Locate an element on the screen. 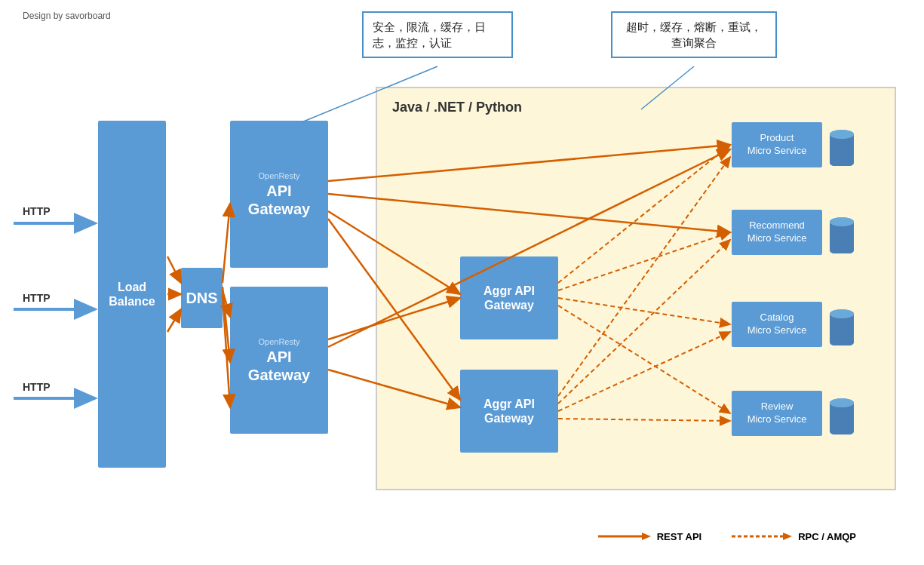 The image size is (924, 565). platform-label: Java / .NET / Python is located at coordinates (457, 107).